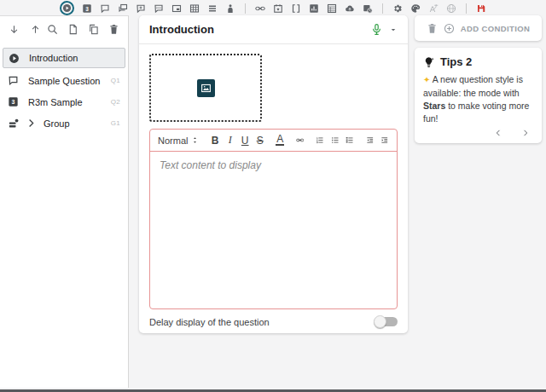 This screenshot has height=392, width=546. Describe the element at coordinates (451, 9) in the screenshot. I see `language-globe-icon` at that location.